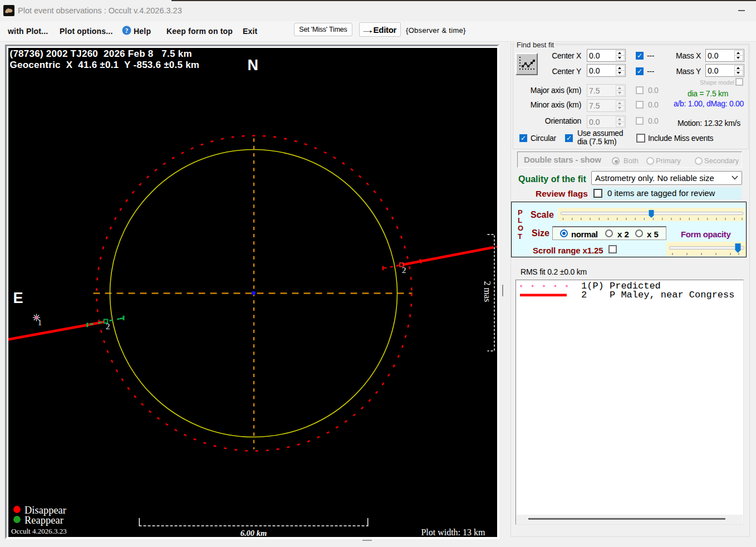  Describe the element at coordinates (44, 520) in the screenshot. I see `svg-text: Reappear` at that location.